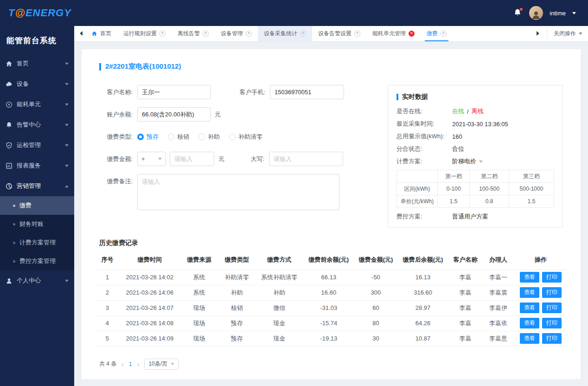  I want to click on tab-label: 设备告警设置, so click(335, 33).